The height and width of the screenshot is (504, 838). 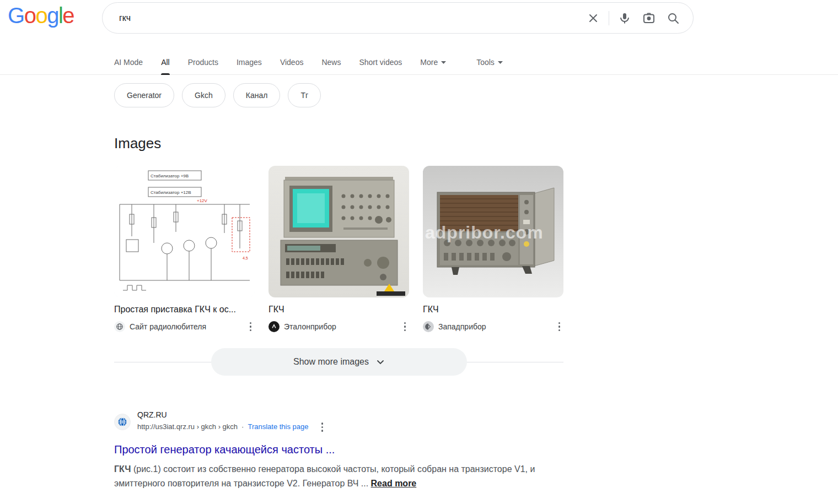 I want to click on tab-label: Products, so click(x=203, y=62).